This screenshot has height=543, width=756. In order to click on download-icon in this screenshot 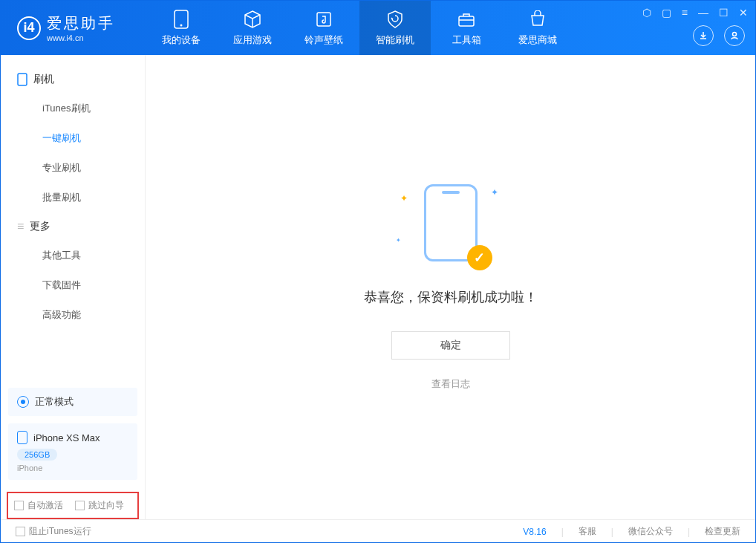, I will do `click(703, 36)`.